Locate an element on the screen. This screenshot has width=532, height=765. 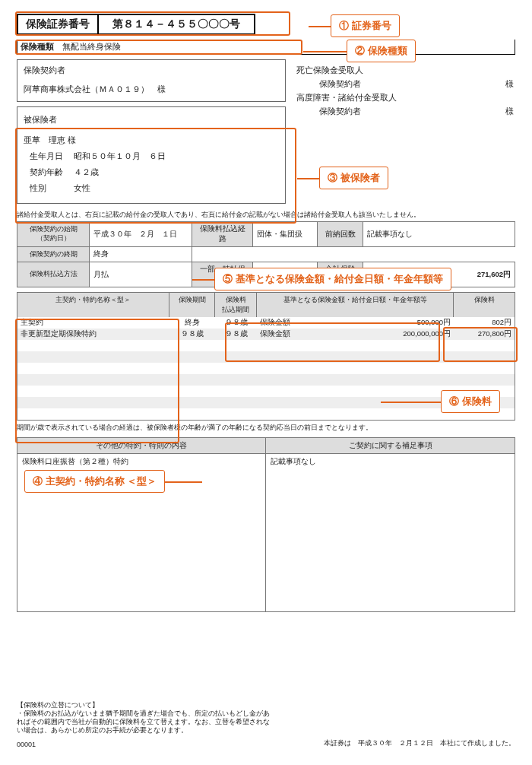
issue-text: 本証券は 平成３０年 ２月１２日 本社にて作成しました。 is located at coordinates (420, 744).